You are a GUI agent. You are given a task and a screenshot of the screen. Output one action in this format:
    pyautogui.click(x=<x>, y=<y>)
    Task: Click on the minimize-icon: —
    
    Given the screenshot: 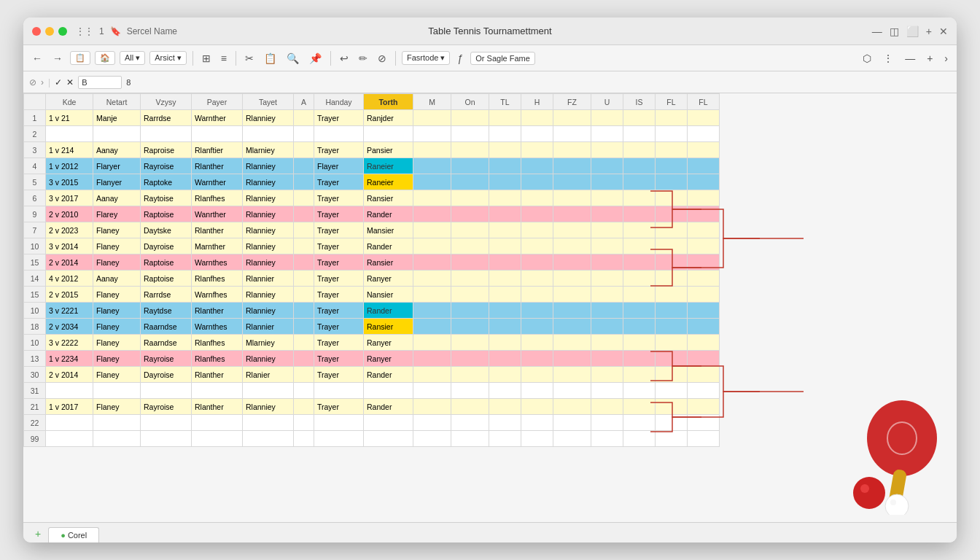 What is the action you would take?
    pyautogui.click(x=877, y=31)
    